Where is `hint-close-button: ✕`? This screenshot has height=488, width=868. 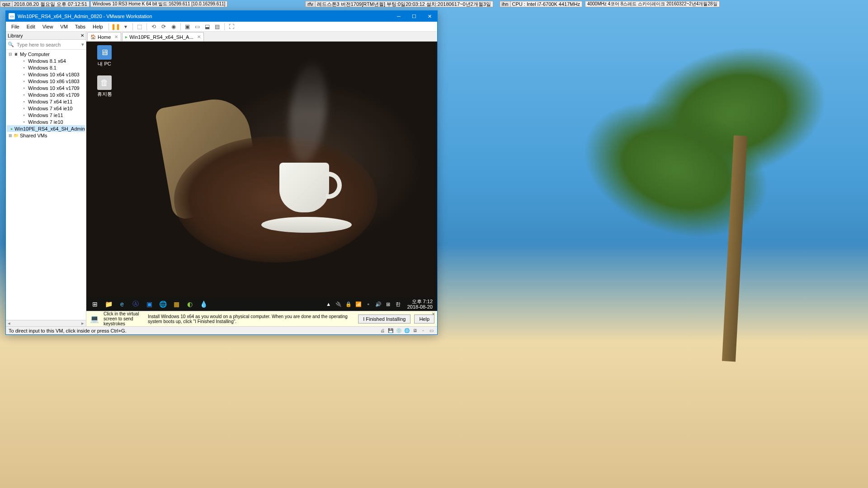 hint-close-button: ✕ is located at coordinates (434, 314).